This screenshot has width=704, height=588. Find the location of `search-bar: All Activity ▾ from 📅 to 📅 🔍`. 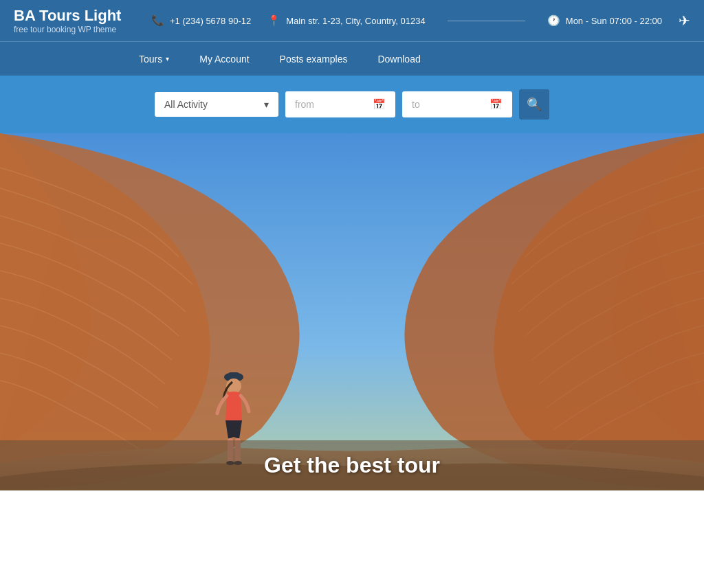

search-bar: All Activity ▾ from 📅 to 📅 🔍 is located at coordinates (352, 104).